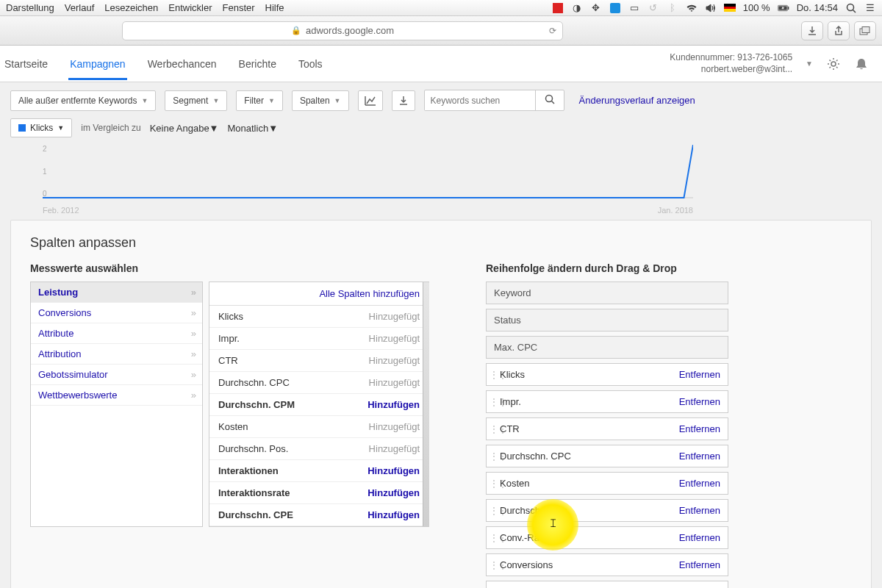  What do you see at coordinates (851, 8) in the screenshot?
I see `spotlight-icon` at bounding box center [851, 8].